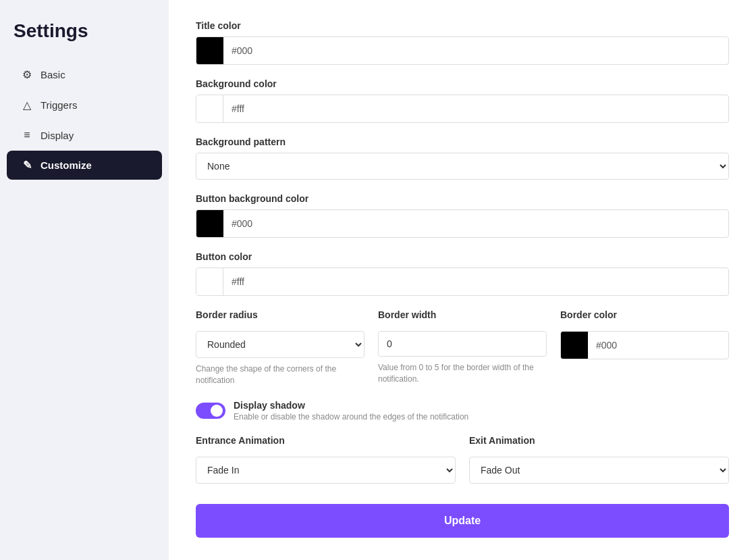  I want to click on button-bg-color-input, so click(476, 224).